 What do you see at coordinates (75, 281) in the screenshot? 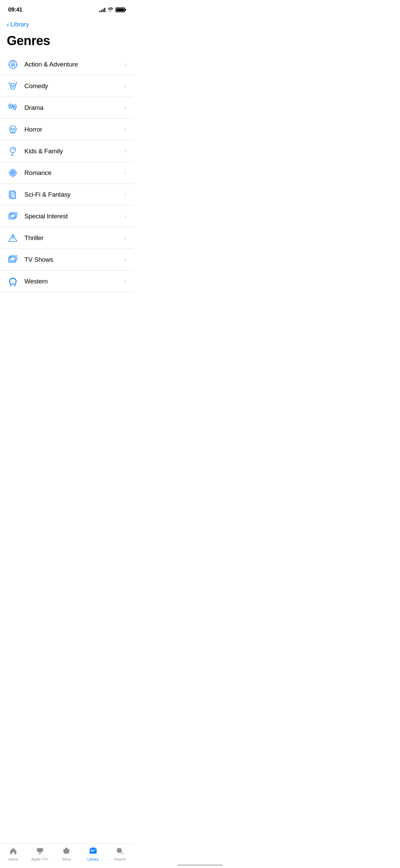
I see `genre-name-western: Western` at bounding box center [75, 281].